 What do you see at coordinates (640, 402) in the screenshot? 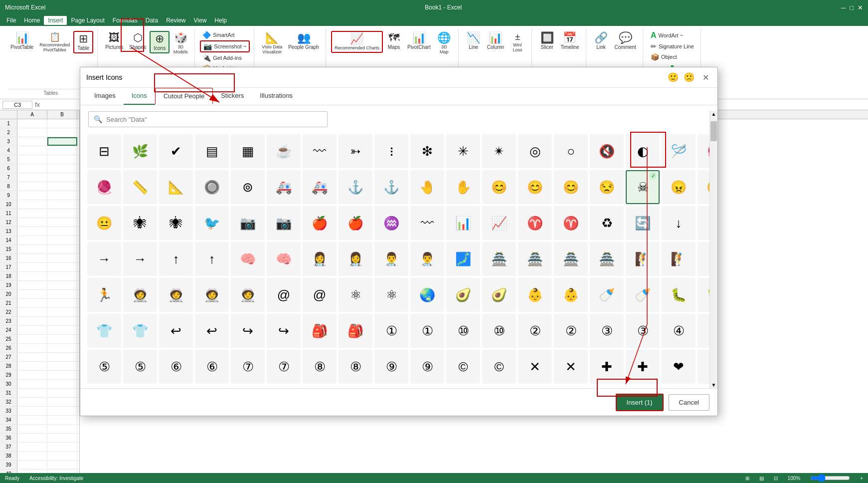
I see `insert-button: Insert (1)` at bounding box center [640, 402].